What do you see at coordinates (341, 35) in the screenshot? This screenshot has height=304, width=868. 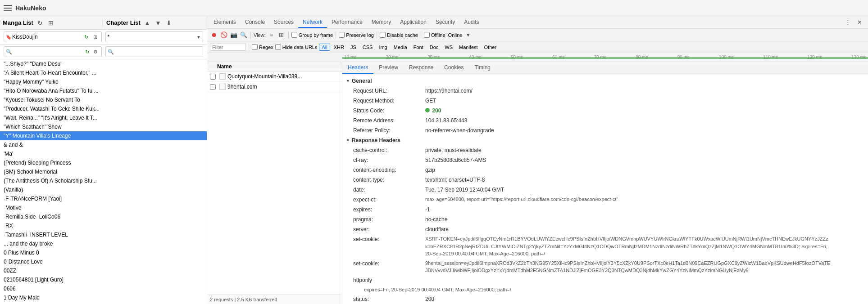 I see `preserve-log-checkbox` at bounding box center [341, 35].